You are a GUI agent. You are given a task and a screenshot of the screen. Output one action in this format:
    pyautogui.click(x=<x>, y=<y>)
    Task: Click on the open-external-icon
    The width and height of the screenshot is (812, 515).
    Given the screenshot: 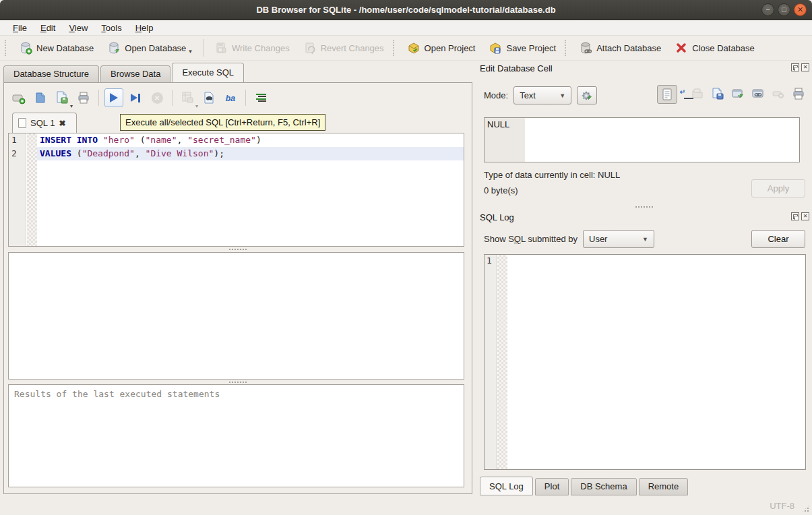 What is the action you would take?
    pyautogui.click(x=738, y=94)
    